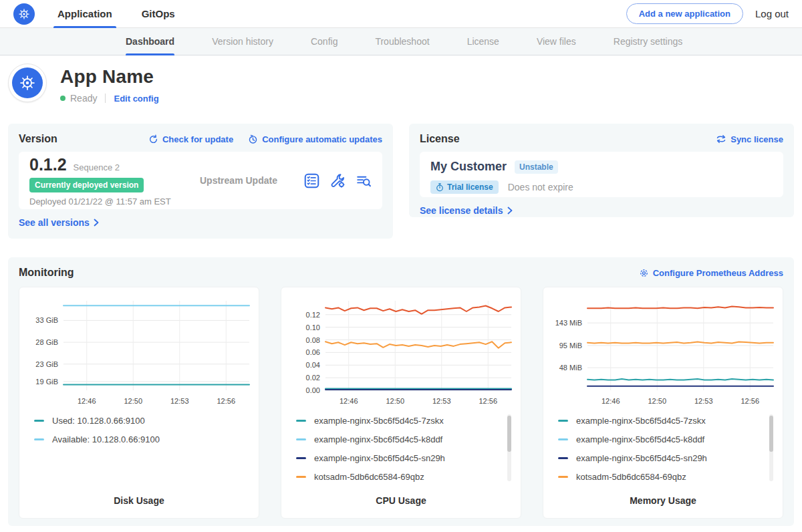 The image size is (802, 532). Describe the element at coordinates (48, 164) in the screenshot. I see `version-number: 0.1.2` at that location.